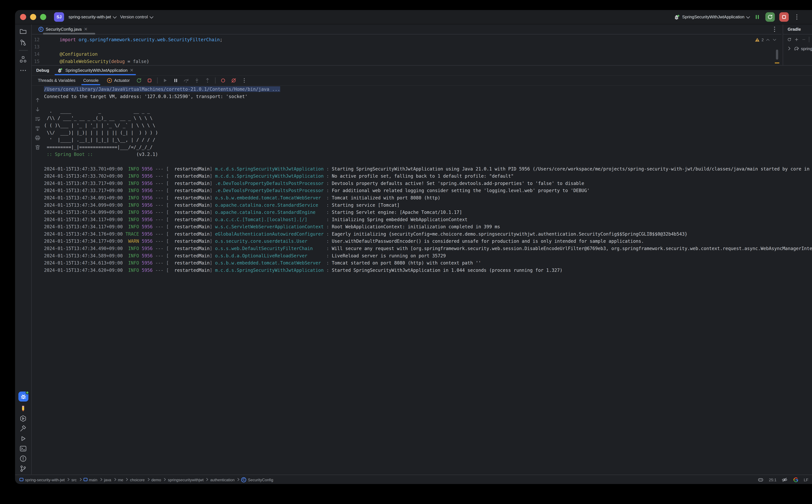 This screenshot has width=812, height=504. Describe the element at coordinates (770, 17) in the screenshot. I see `rerun-debug-button` at that location.